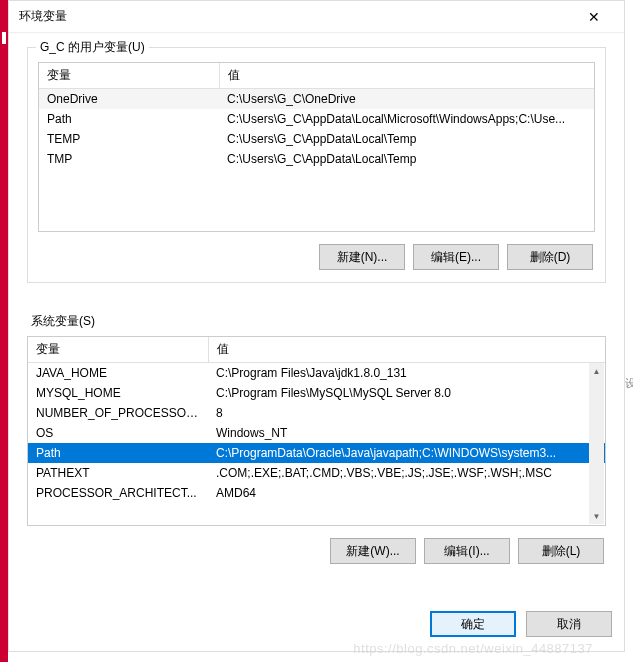  Describe the element at coordinates (129, 76) in the screenshot. I see `user-col-var: 变量` at that location.